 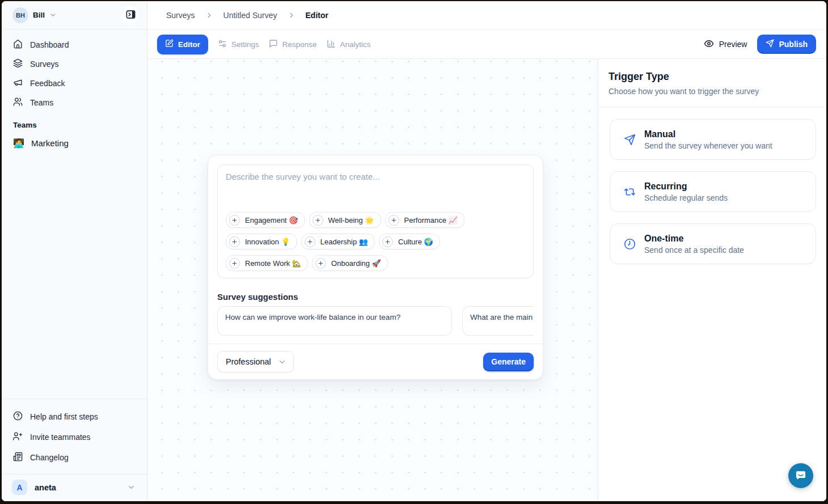 What do you see at coordinates (416, 242) in the screenshot?
I see `chip-label: Culture 🌍` at bounding box center [416, 242].